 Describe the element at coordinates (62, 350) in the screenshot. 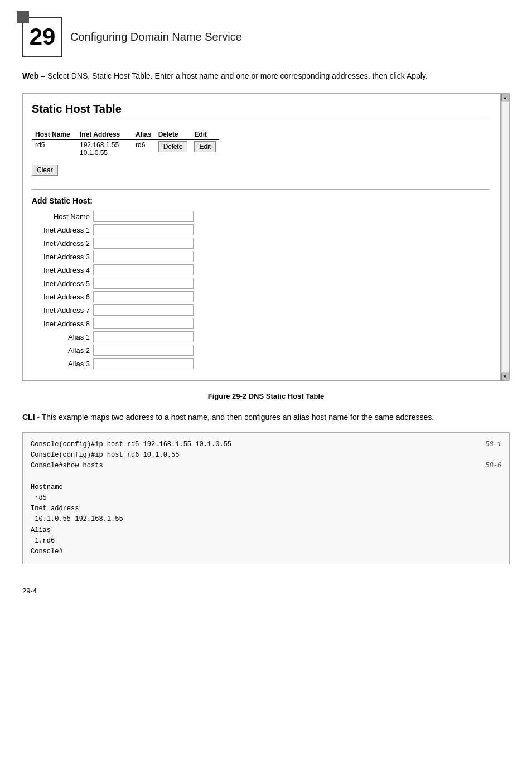

I see `label-alias2: Alias 2` at that location.